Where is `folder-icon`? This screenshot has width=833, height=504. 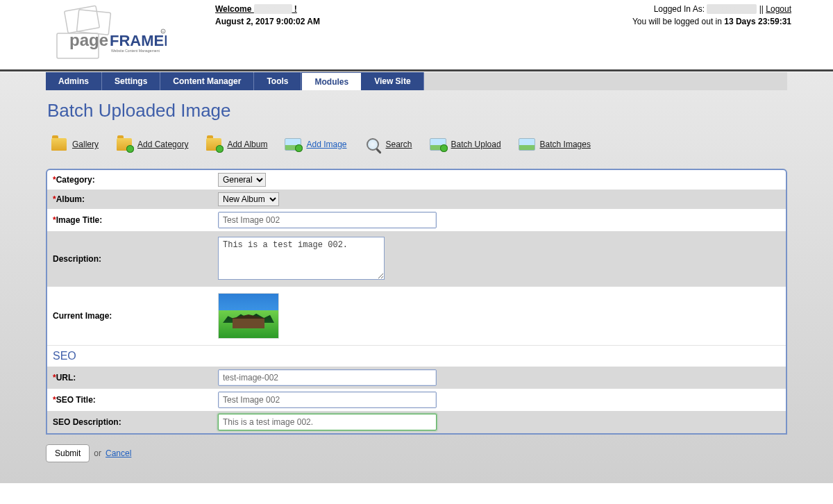 folder-icon is located at coordinates (59, 144).